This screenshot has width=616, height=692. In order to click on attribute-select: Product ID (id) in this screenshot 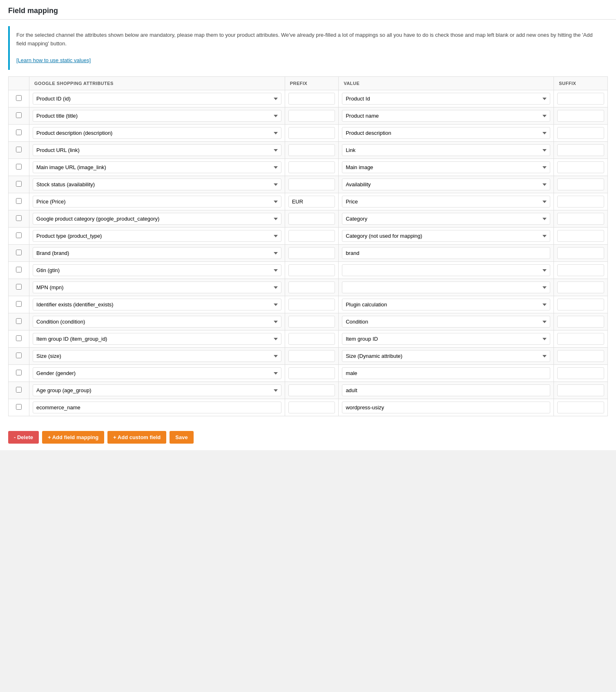, I will do `click(157, 99)`.